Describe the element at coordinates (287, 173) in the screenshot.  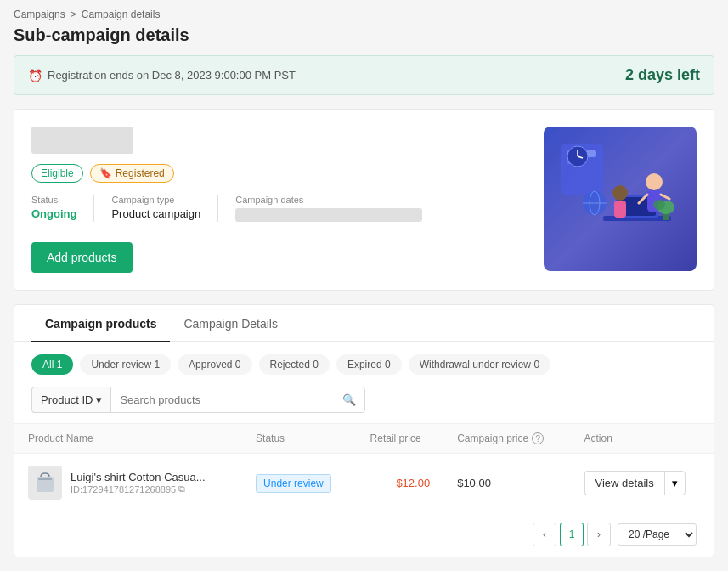
I see `badge-row: Eligible 🔖 Registered` at that location.